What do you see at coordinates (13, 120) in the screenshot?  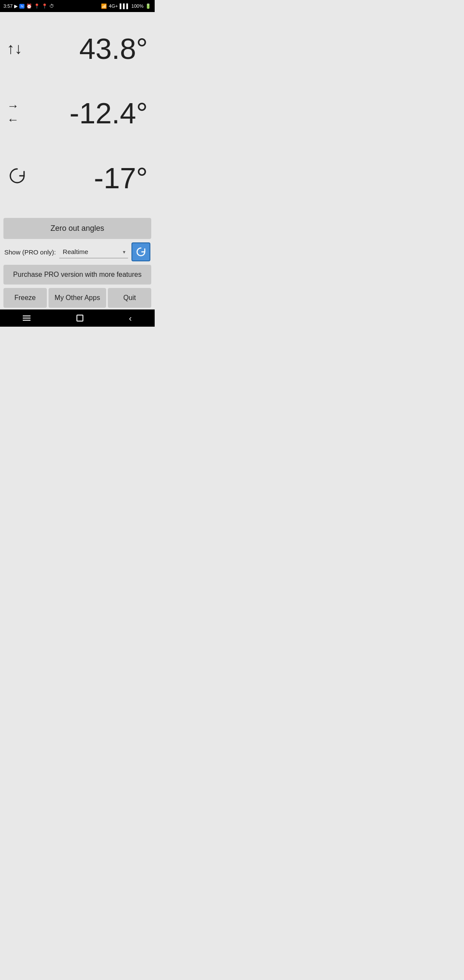 I see `arrow-left-icon: ←` at bounding box center [13, 120].